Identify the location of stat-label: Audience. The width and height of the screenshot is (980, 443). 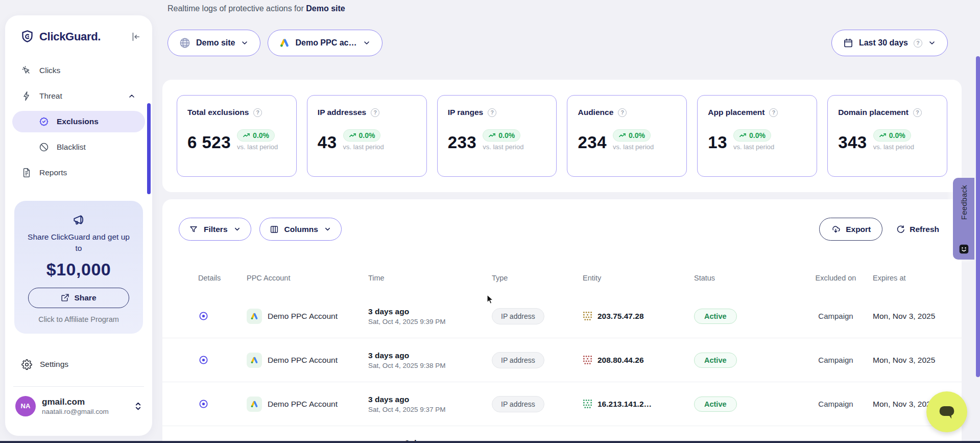
(595, 112).